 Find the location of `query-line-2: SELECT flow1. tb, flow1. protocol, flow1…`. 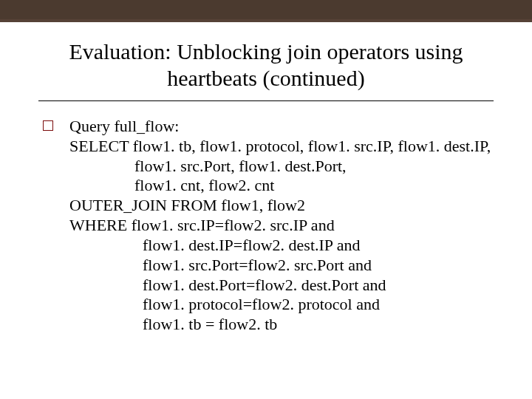

query-line-2: SELECT flow1. tb, flow1. protocol, flow1… is located at coordinates (280, 146).